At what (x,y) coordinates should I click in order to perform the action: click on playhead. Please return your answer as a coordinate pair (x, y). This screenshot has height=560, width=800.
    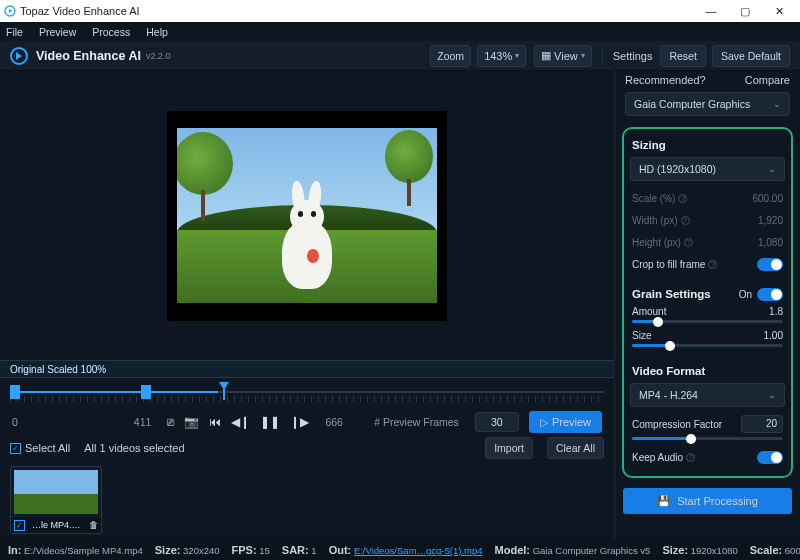
    Looking at the image, I should click on (224, 391).